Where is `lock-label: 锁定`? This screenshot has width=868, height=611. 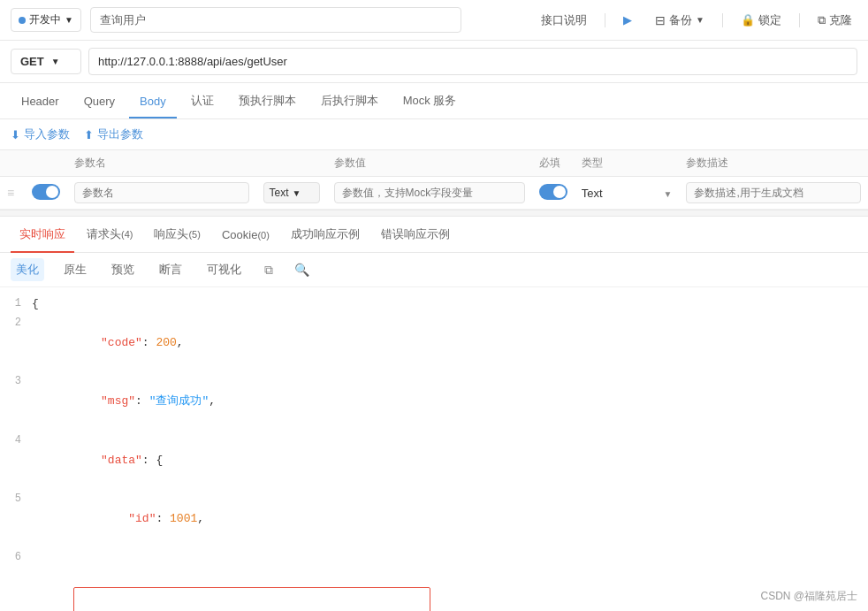
lock-label: 锁定 is located at coordinates (770, 20).